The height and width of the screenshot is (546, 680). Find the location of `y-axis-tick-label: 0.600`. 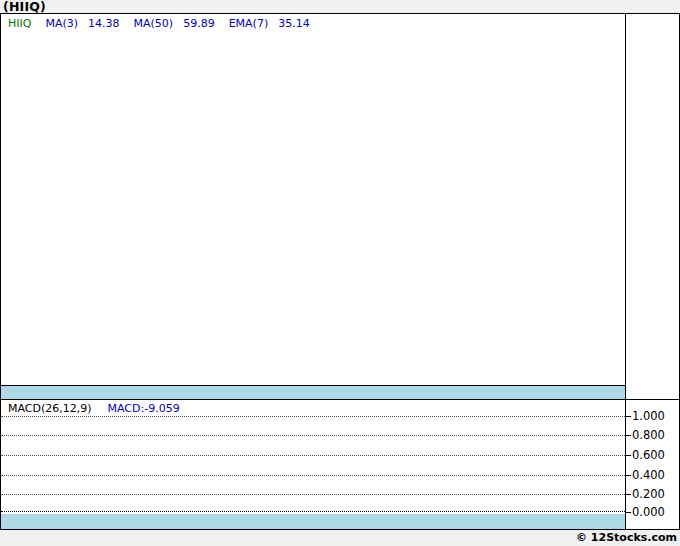

y-axis-tick-label: 0.600 is located at coordinates (648, 455).